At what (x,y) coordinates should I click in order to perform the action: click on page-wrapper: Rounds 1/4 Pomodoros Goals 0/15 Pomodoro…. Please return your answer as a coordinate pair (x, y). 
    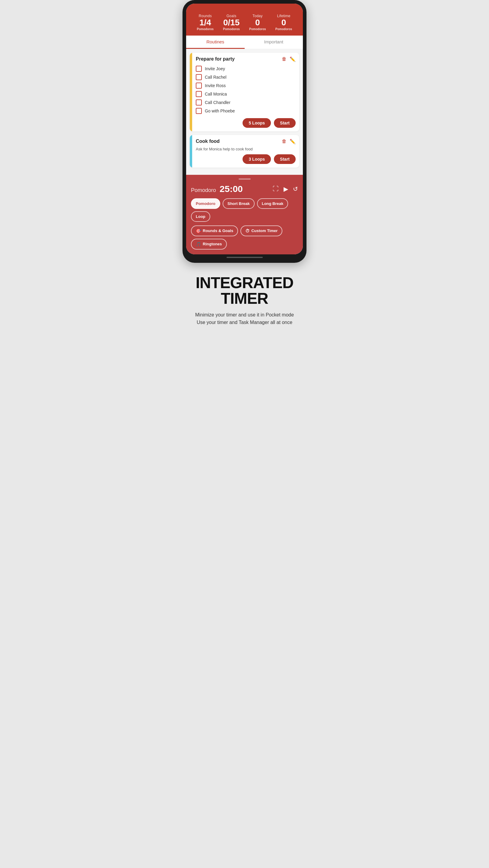
    Looking at the image, I should click on (244, 172).